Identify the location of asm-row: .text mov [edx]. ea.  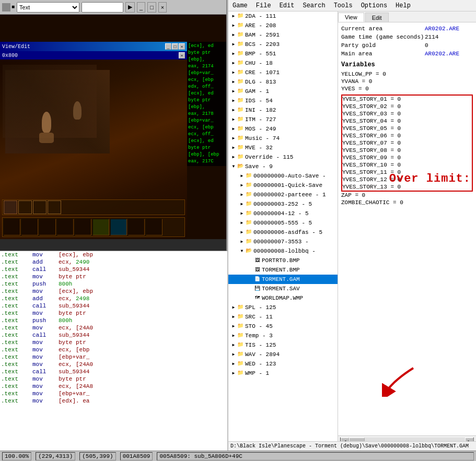
(114, 401).